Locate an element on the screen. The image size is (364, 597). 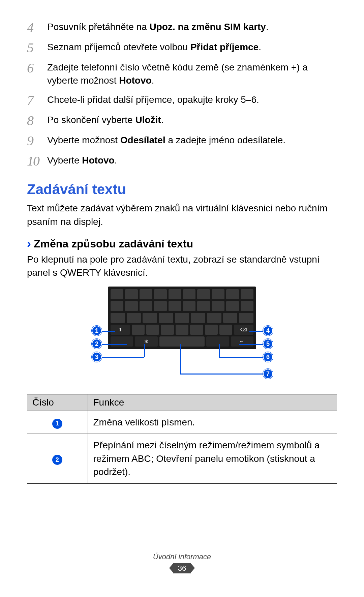
step-number: 4 is located at coordinates (37, 27).